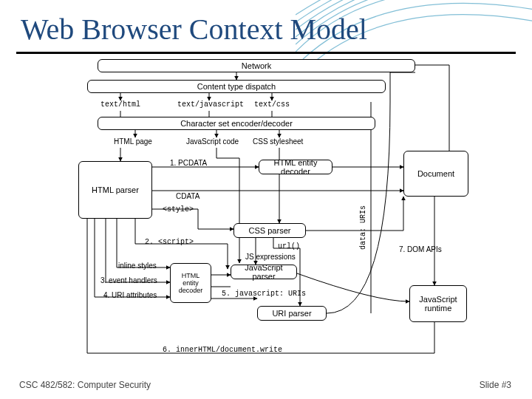 The image size is (532, 399). Describe the element at coordinates (120, 105) in the screenshot. I see `label-text-html: text/html` at that location.